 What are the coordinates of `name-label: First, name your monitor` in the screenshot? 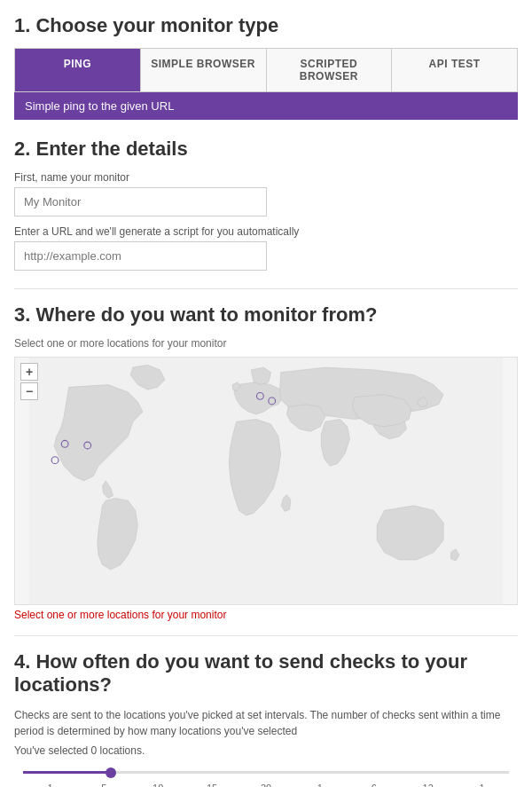 It's located at (266, 177).